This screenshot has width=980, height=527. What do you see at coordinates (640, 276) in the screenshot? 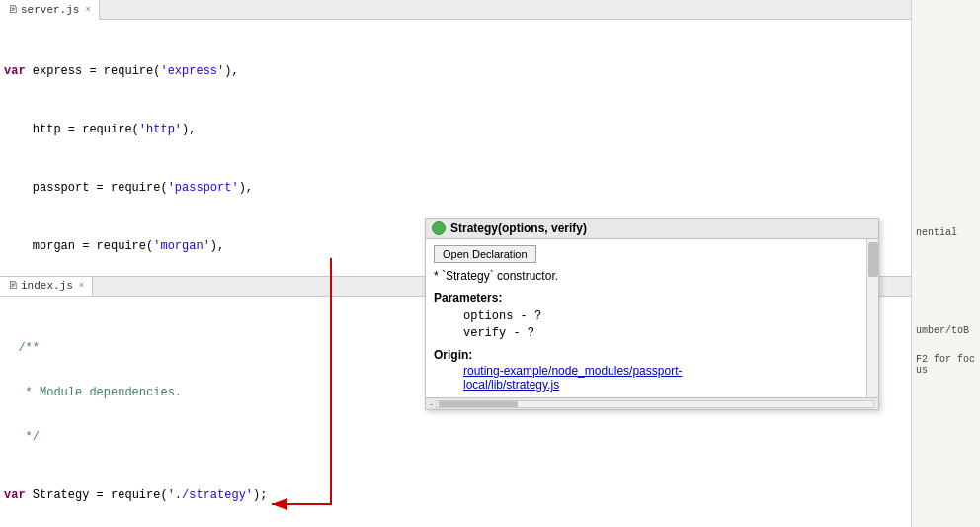
I see `tooltip-description: * `Strategy` constructor.` at bounding box center [640, 276].